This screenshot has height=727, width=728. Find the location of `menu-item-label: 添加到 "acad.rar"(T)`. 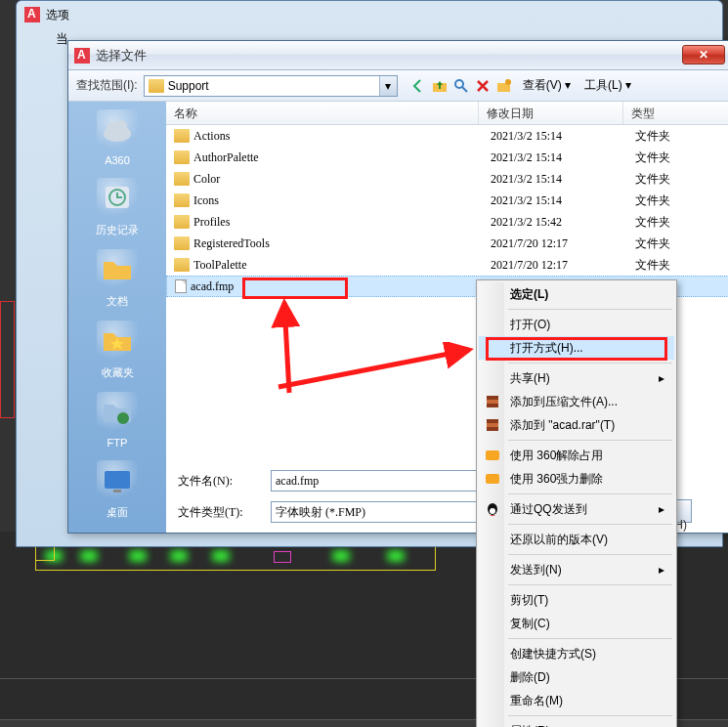

menu-item-label: 添加到 "acad.rar"(T) is located at coordinates (563, 426).